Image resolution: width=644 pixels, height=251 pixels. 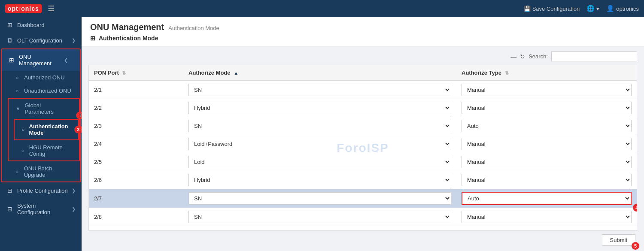 I want to click on submit-button: Submit, so click(x=619, y=240).